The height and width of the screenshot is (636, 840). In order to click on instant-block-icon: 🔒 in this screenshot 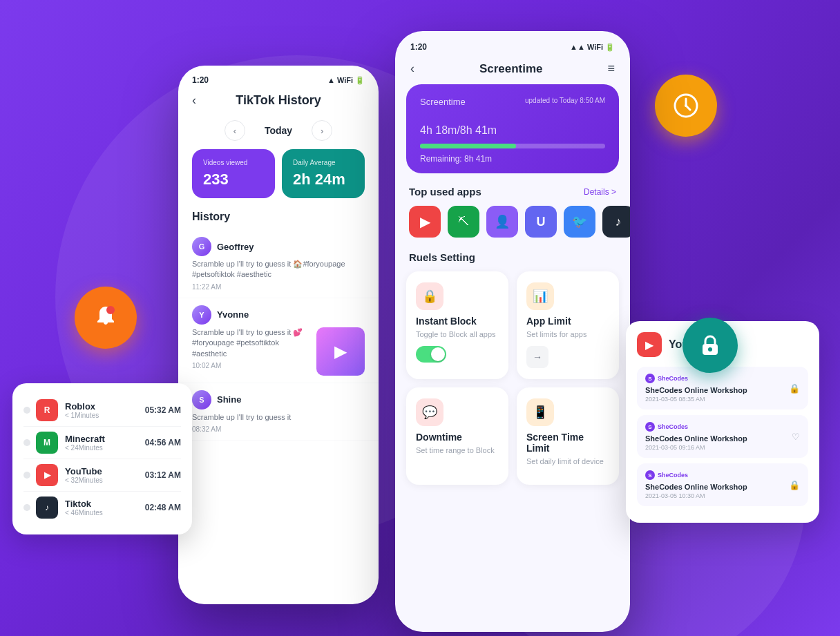, I will do `click(430, 296)`.